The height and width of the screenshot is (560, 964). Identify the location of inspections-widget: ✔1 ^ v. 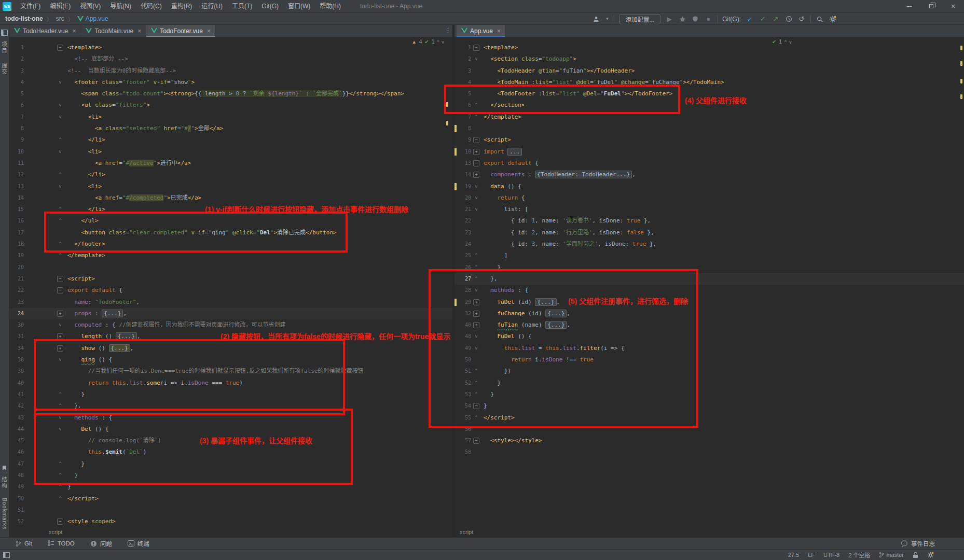
(782, 41).